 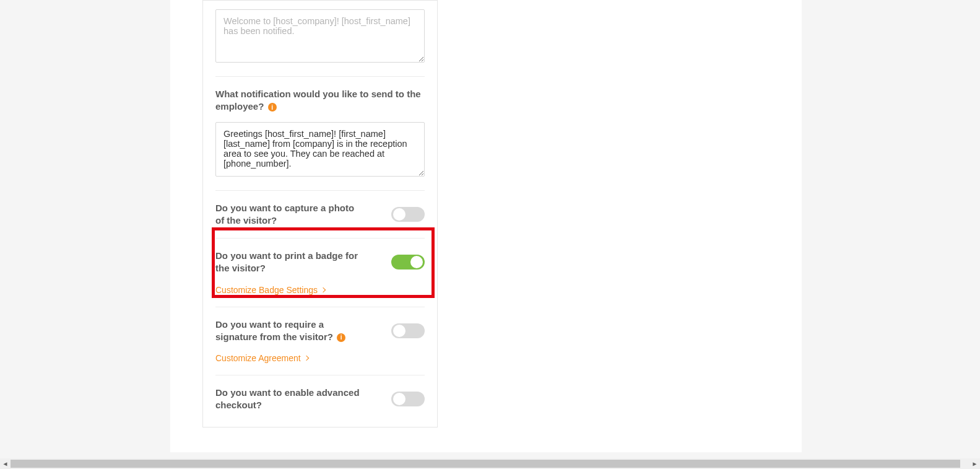 What do you see at coordinates (274, 331) in the screenshot?
I see `signature-label-text: Do you want to require a signature from …` at bounding box center [274, 331].